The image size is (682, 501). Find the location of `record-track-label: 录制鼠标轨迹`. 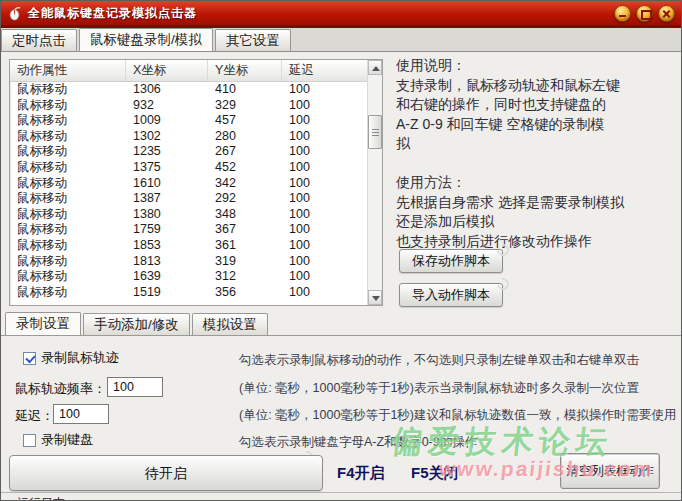

record-track-label: 录制鼠标轨迹 is located at coordinates (80, 358).